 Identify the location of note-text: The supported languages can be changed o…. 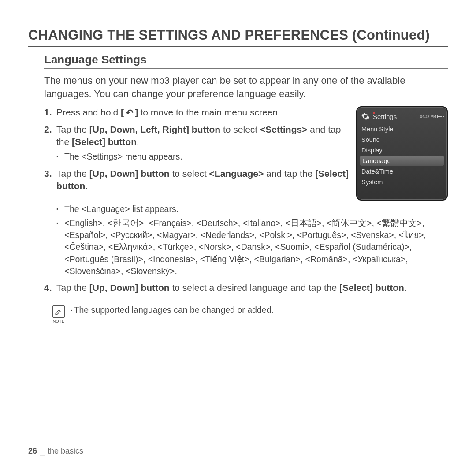
(172, 310).